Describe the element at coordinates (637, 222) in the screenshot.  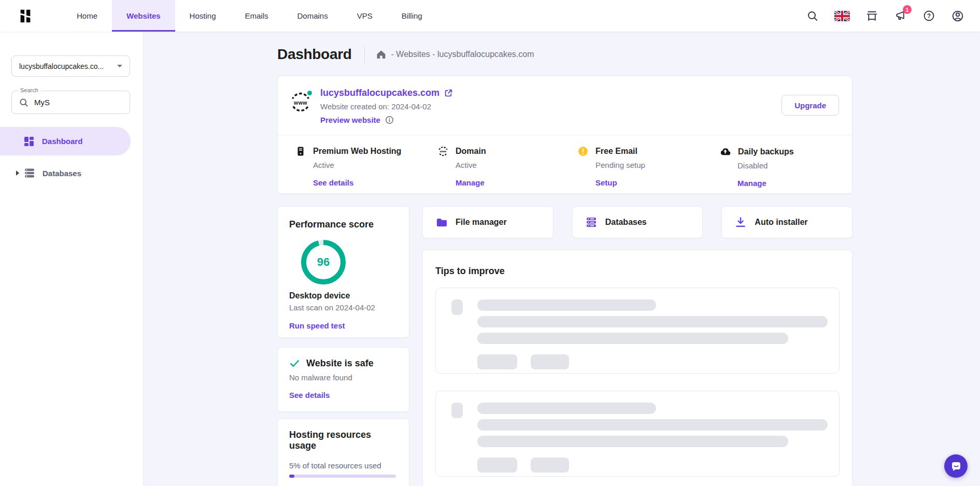
I see `quick-actions-row: File manager Databases` at that location.